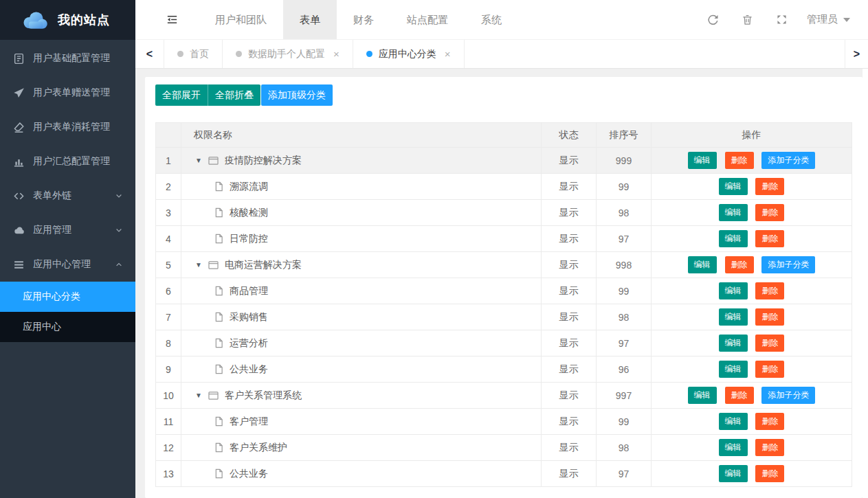 The width and height of the screenshot is (868, 498). Describe the element at coordinates (865, 283) in the screenshot. I see `vertical-scrollbar` at that location.